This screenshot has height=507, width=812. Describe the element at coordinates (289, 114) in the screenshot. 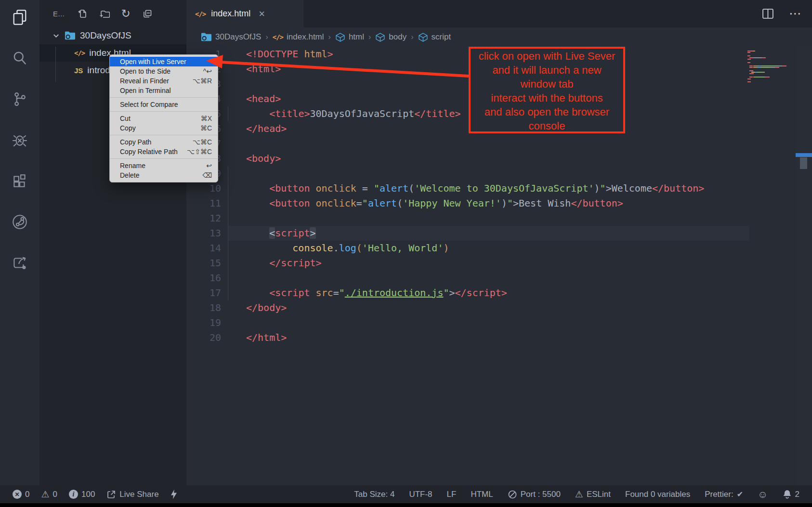

I see `code-token: <title>` at that location.